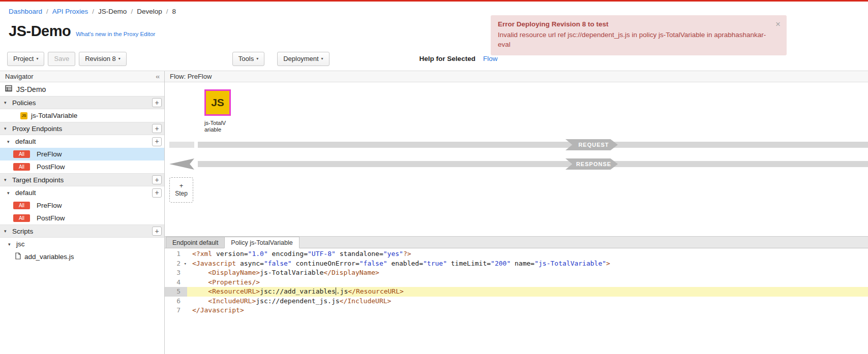 Image resolution: width=868 pixels, height=354 pixels. What do you see at coordinates (218, 103) in the screenshot?
I see `policy-node-js: JS` at bounding box center [218, 103].